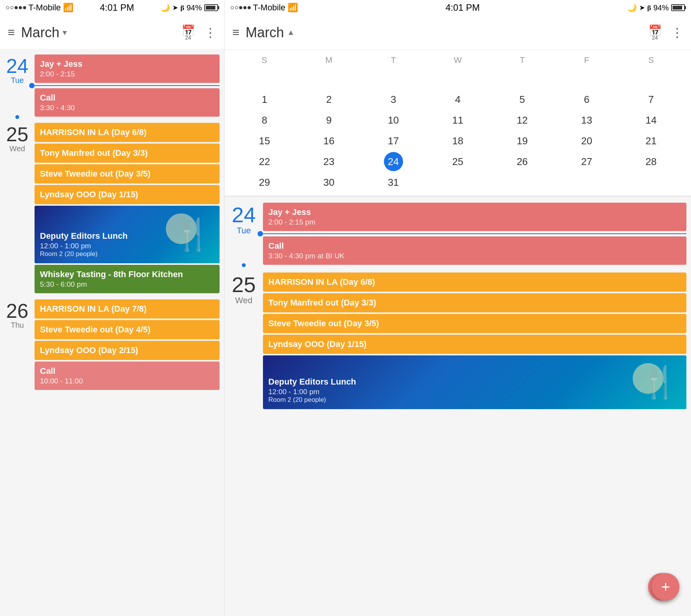  I want to click on hamburger-menu-button: ≡, so click(12, 32).